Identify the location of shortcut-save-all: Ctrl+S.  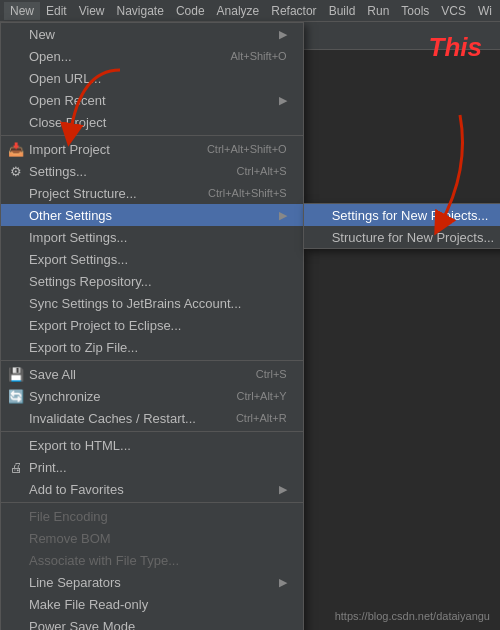
(272, 374).